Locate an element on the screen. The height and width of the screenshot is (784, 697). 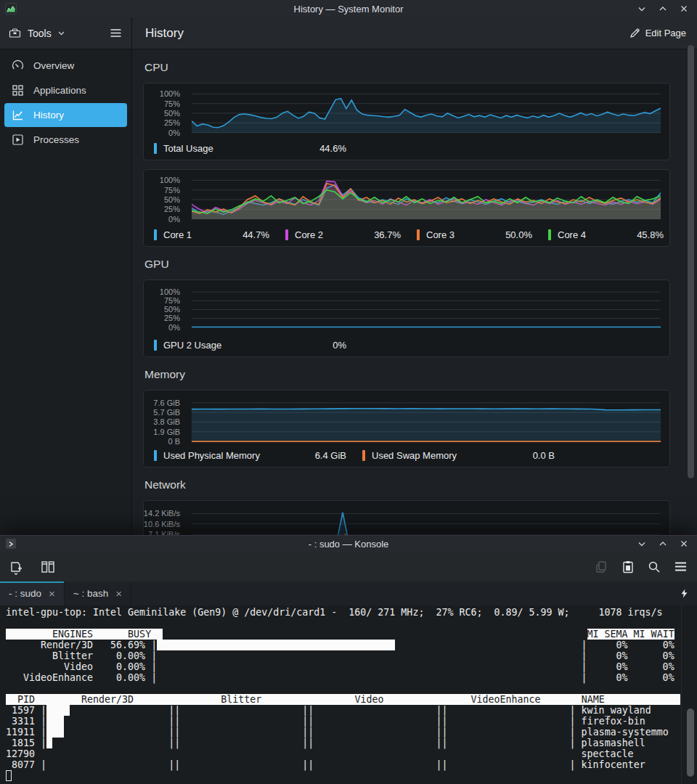
terminal-text: 8077 | is located at coordinates (26, 765).